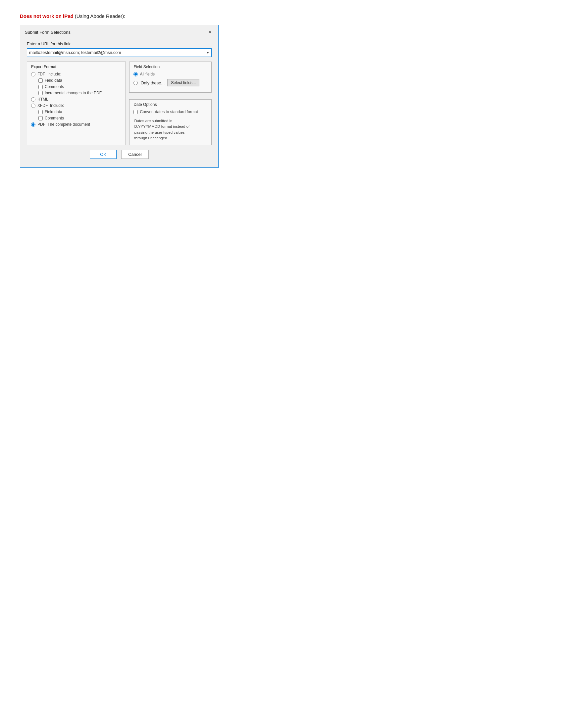 This screenshot has height=728, width=563. What do you see at coordinates (170, 122) in the screenshot?
I see `date-options-section: Date Options Convert dates to standard f…` at bounding box center [170, 122].